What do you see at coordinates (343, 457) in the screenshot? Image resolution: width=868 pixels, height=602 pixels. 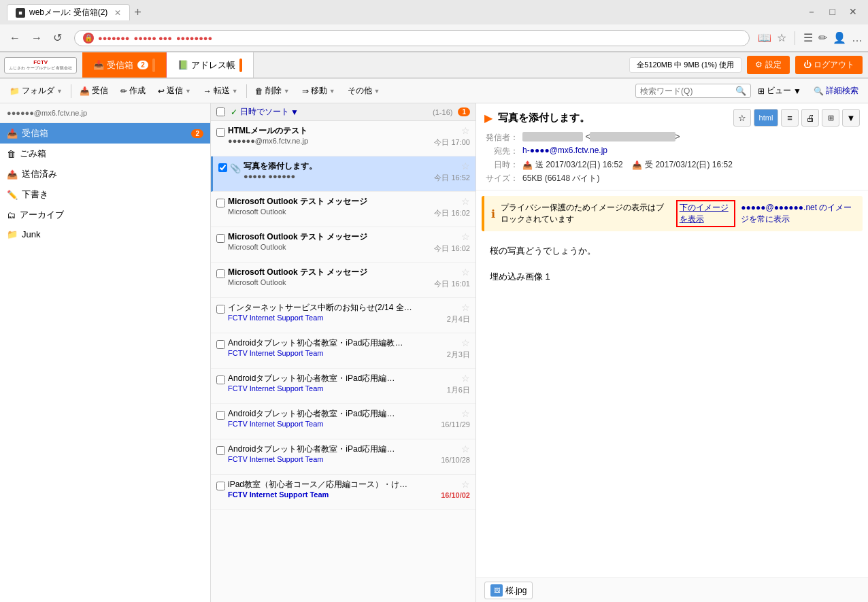 I see `mail-item-10: Androidタブレット初心者教室・iPad応用編… FCTV Internet…` at bounding box center [343, 457].